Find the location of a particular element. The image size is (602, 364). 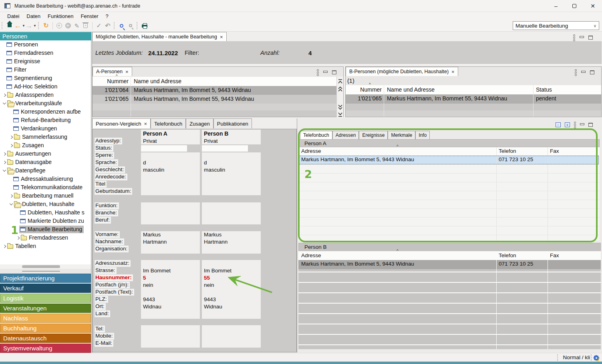

edit-button: ✎ is located at coordinates (77, 26).